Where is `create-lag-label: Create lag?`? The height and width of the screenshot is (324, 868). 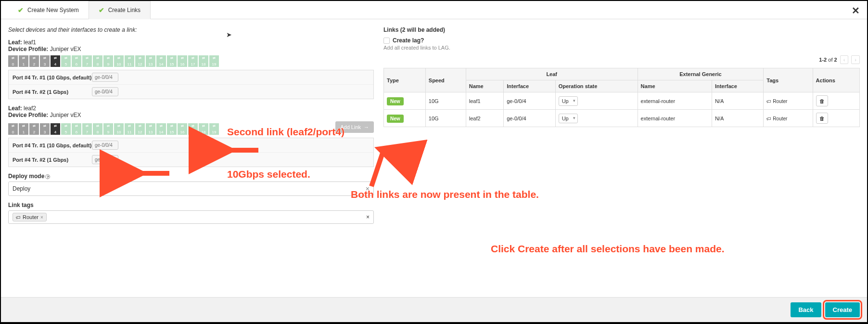 create-lag-label: Create lag? is located at coordinates (408, 40).